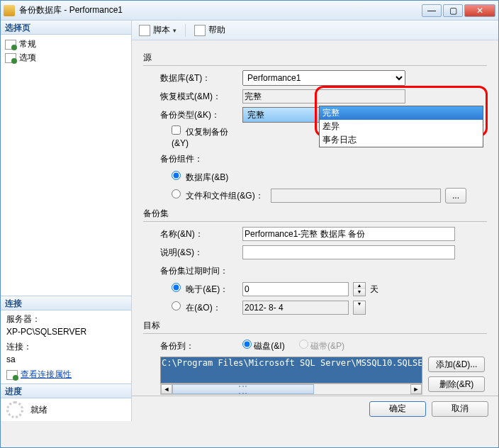 The image size is (499, 448). What do you see at coordinates (250, 11) in the screenshot?
I see `title-bar: 备份数据库 - Performance1 — ▢ ✕` at bounding box center [250, 11].